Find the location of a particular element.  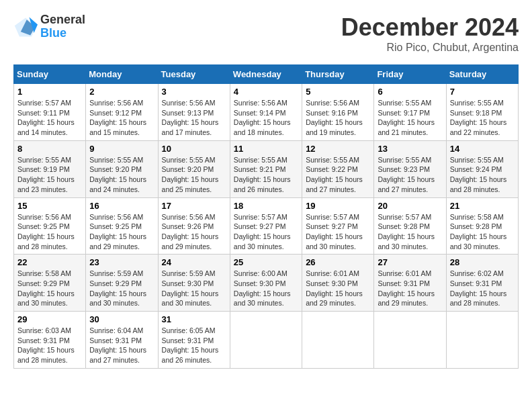

calendar-week-4: 22 Sunrise: 5:58 AM Sunset: 9:29 PM Dayl… is located at coordinates (266, 283).